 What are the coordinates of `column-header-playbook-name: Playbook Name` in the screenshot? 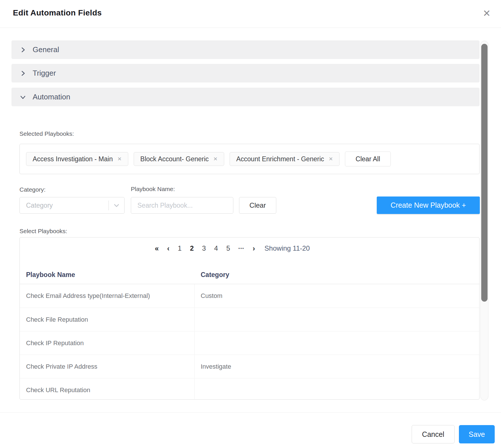 It's located at (50, 275).